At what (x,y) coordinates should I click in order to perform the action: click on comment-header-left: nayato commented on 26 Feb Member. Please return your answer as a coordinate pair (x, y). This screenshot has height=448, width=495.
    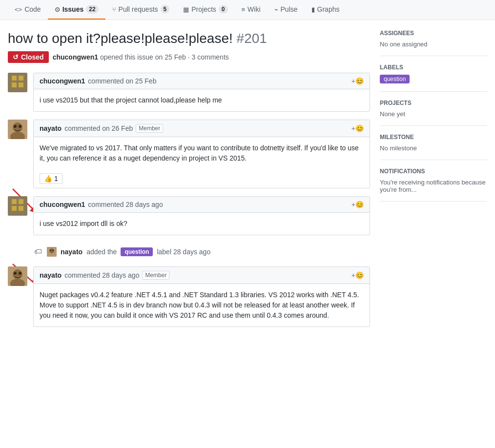
    Looking at the image, I should click on (102, 128).